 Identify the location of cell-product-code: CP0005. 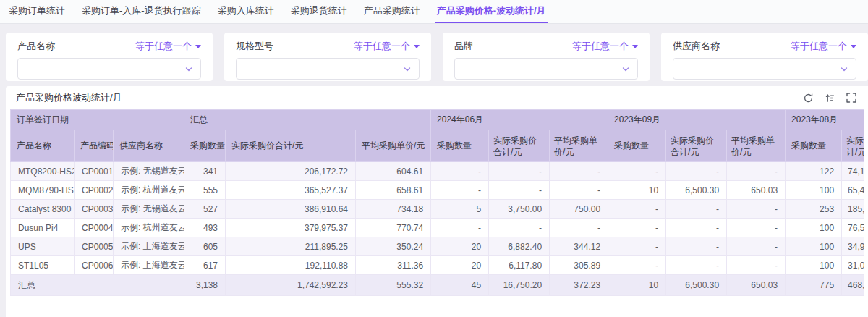
(94, 247).